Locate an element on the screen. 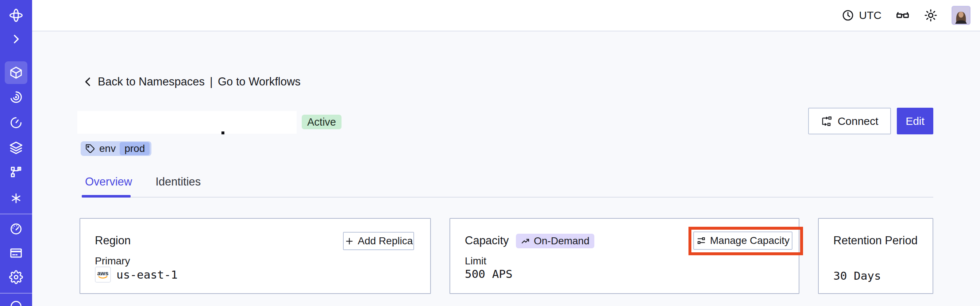 The width and height of the screenshot is (980, 306). timezone-label: UTC is located at coordinates (870, 15).